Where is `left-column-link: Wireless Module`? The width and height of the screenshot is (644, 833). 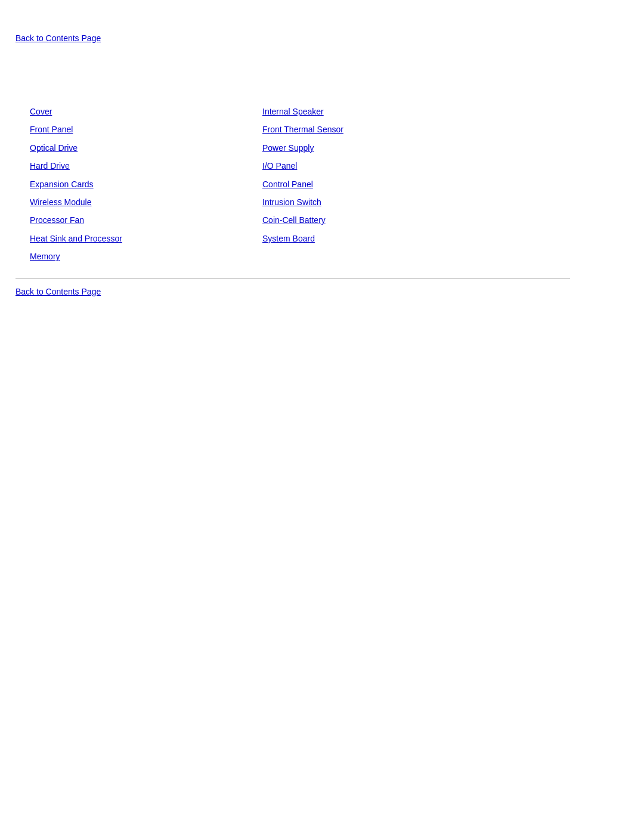 left-column-link: Wireless Module is located at coordinates (146, 202).